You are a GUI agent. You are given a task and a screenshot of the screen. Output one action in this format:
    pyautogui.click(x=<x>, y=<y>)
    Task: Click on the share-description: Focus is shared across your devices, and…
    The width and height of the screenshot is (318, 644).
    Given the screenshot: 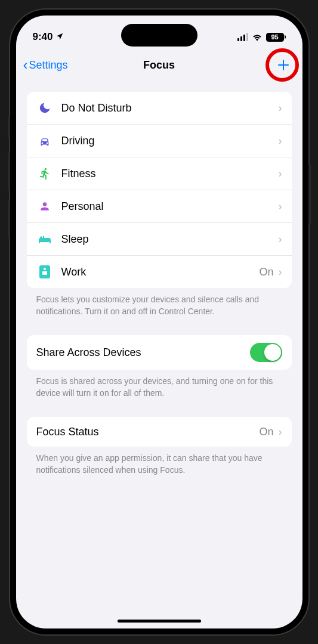 What is the action you would take?
    pyautogui.click(x=159, y=388)
    